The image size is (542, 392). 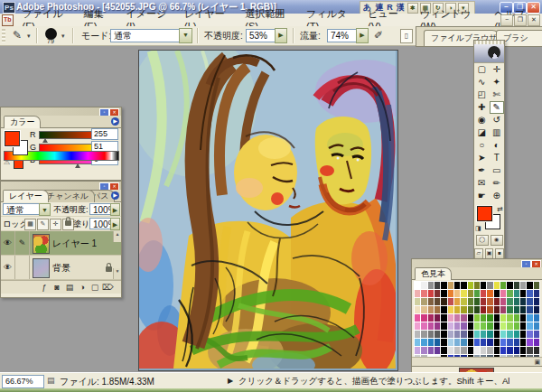 What do you see at coordinates (343, 36) in the screenshot?
I see `flow-input: 74%` at bounding box center [343, 36].